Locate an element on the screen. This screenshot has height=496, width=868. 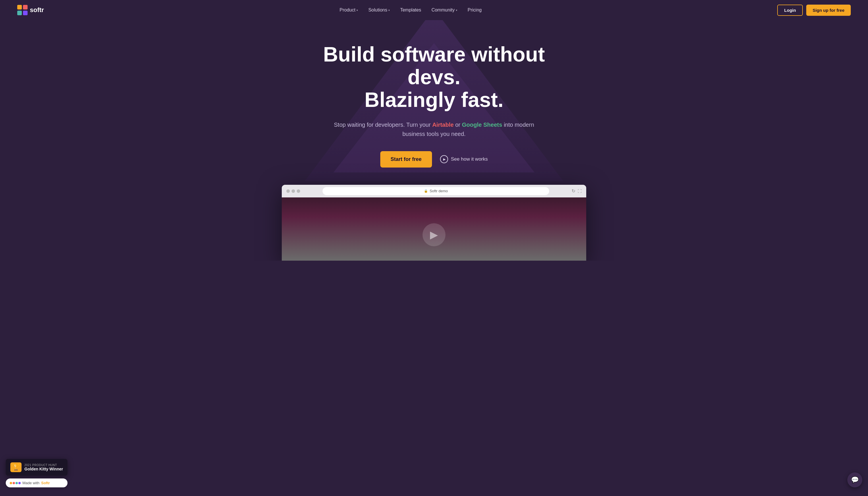
trophy-icon: 🏆 is located at coordinates (16, 467).